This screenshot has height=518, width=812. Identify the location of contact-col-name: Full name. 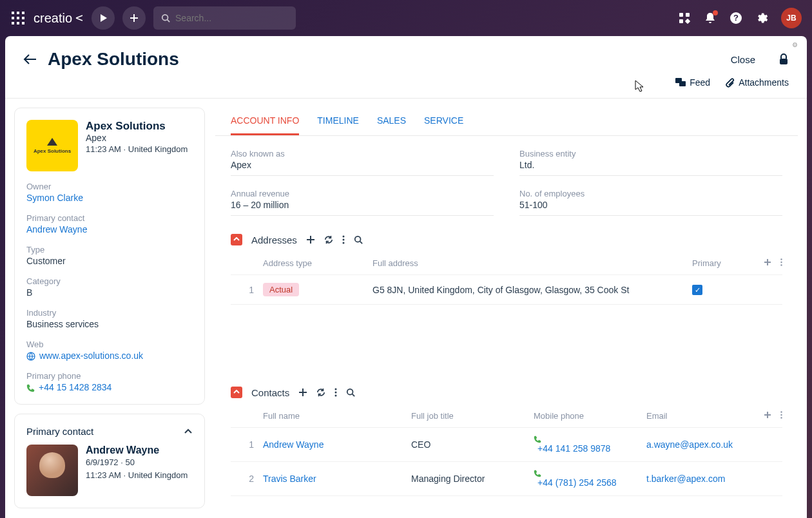
(337, 416).